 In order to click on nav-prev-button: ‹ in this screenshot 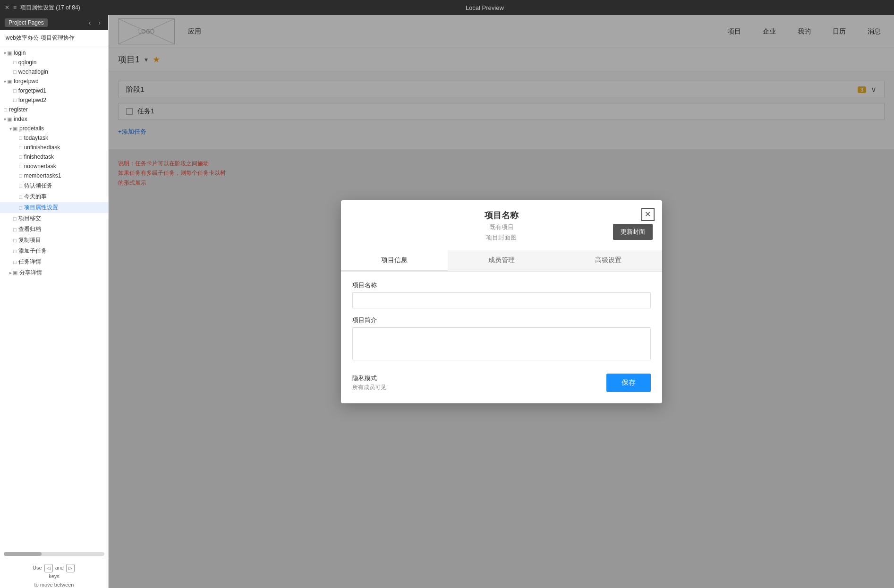, I will do `click(90, 23)`.